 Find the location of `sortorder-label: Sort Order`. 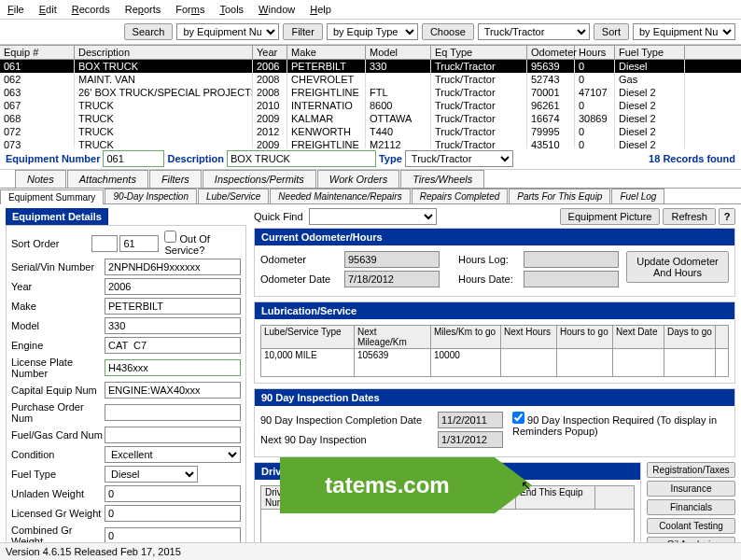

sortorder-label: Sort Order is located at coordinates (51, 244).